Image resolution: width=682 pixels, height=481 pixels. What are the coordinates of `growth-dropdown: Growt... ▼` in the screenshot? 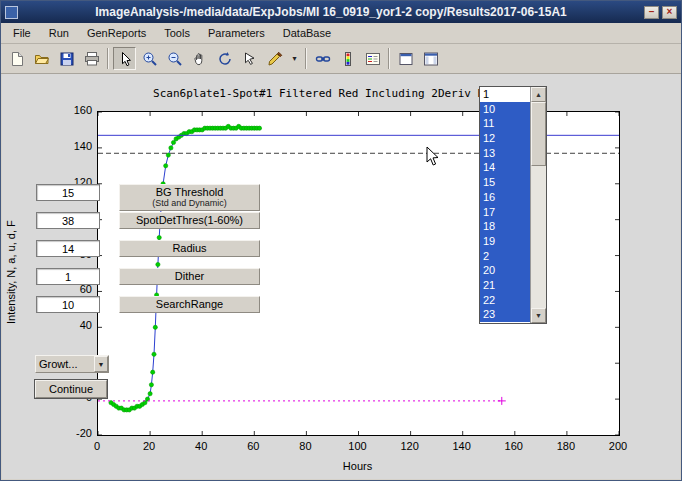 It's located at (72, 364).